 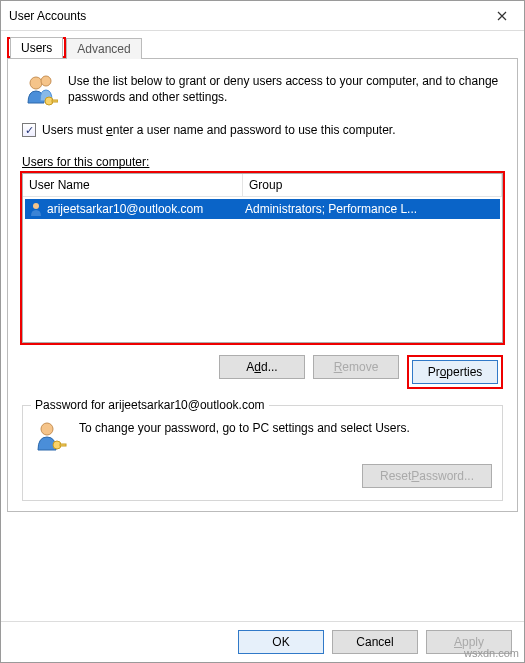 What do you see at coordinates (104, 48) in the screenshot?
I see `tab-advanced: Advanced` at bounding box center [104, 48].